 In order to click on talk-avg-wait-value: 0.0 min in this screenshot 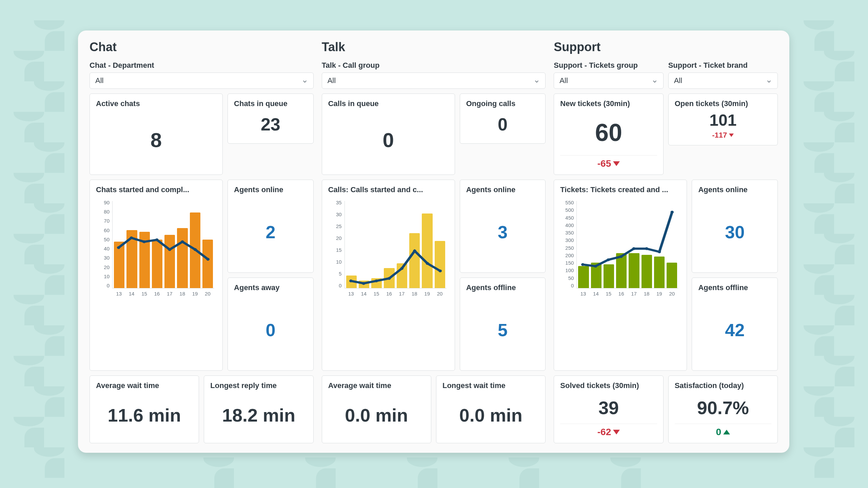, I will do `click(376, 415)`.